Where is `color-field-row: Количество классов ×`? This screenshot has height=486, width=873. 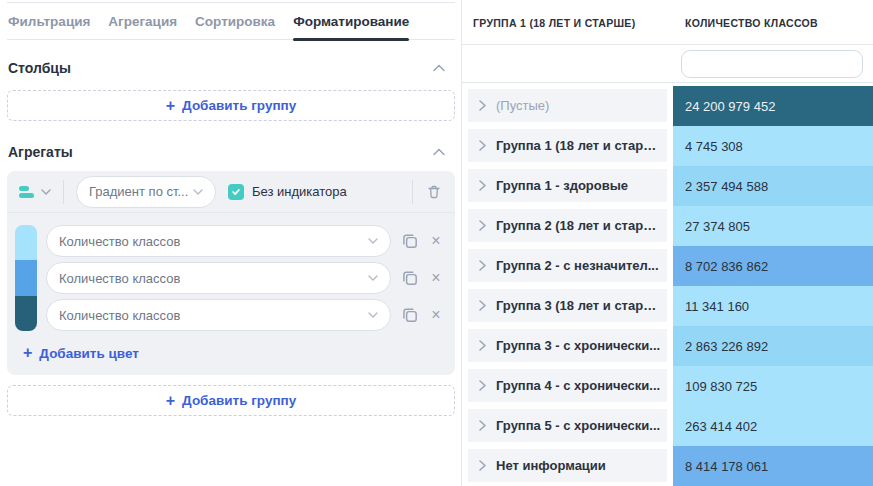 color-field-row: Количество классов × is located at coordinates (244, 315).